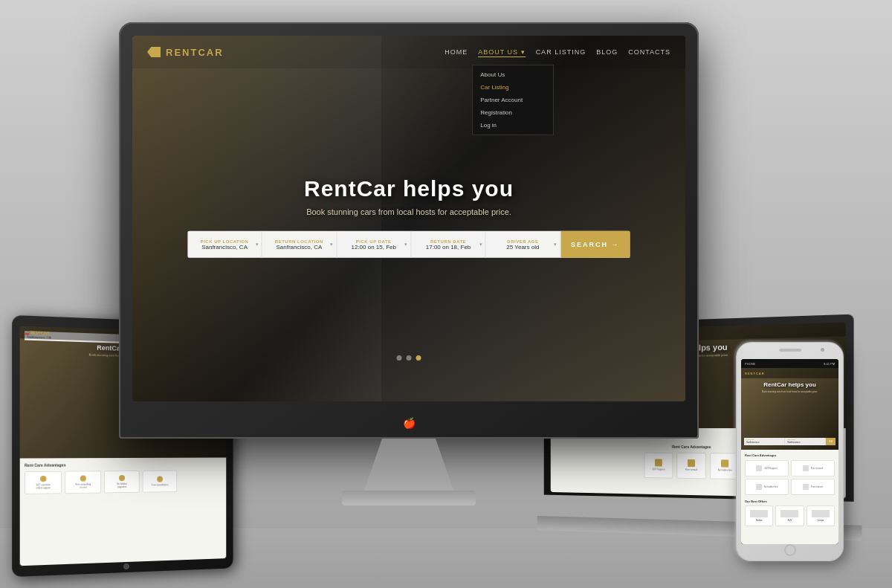 Image resolution: width=892 pixels, height=588 pixels. What do you see at coordinates (126, 566) in the screenshot?
I see `tablet-home-button` at bounding box center [126, 566].